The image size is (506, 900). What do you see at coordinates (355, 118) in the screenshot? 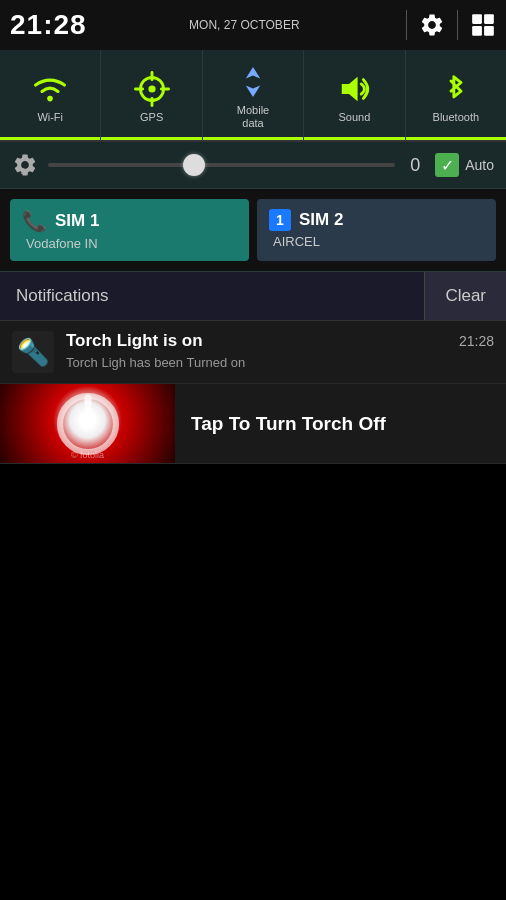
I see `sound-label: Sound` at bounding box center [355, 118].